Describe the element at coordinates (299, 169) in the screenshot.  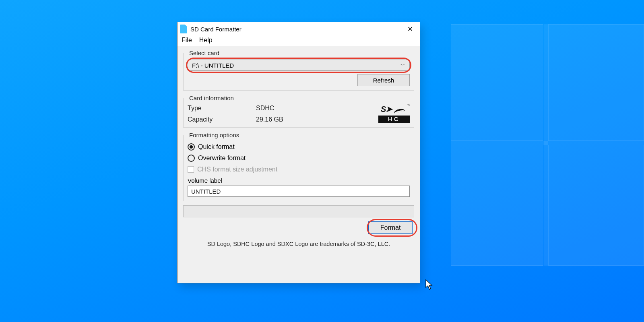
I see `checkbox-chs-adjustment: CHS format size adjustment` at that location.